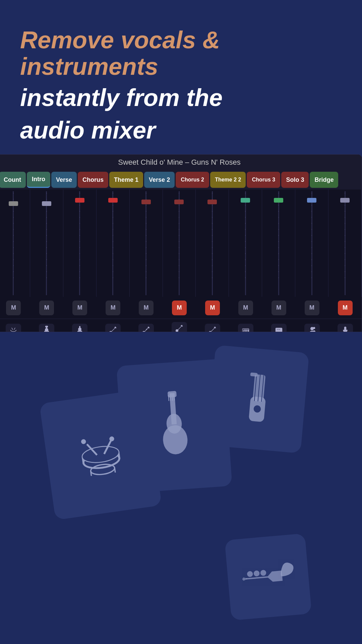 This screenshot has height=644, width=362. Describe the element at coordinates (181, 180) in the screenshot. I see `sections-bar: CountIntroVerseChorusTheme 1Verse 2Choru…` at that location.